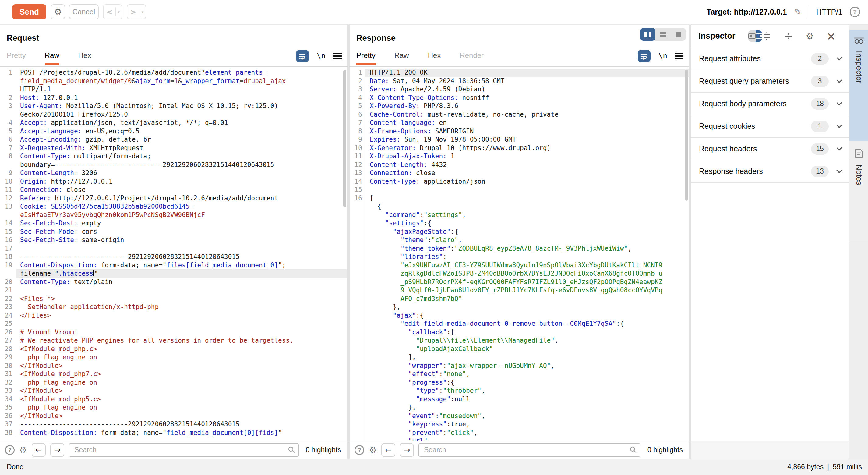 This screenshot has width=868, height=475. I want to click on code-text: "callback":[, so click(527, 332).